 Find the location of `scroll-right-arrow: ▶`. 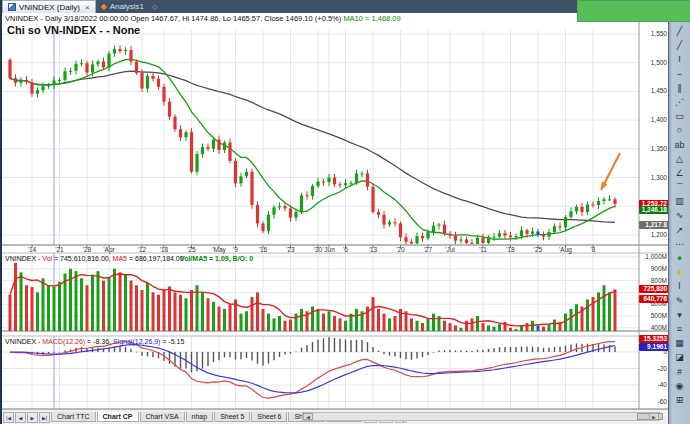

scroll-right-arrow: ▶ is located at coordinates (654, 416).